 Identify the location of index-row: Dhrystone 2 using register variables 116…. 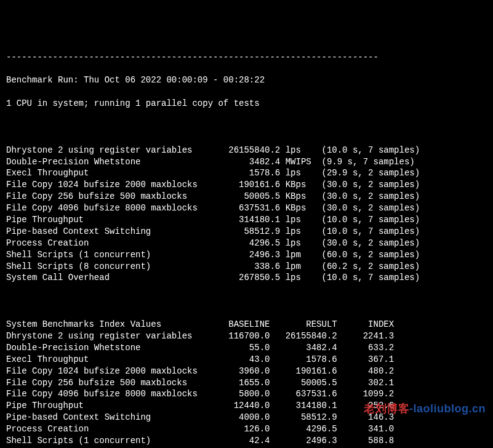
(246, 336).